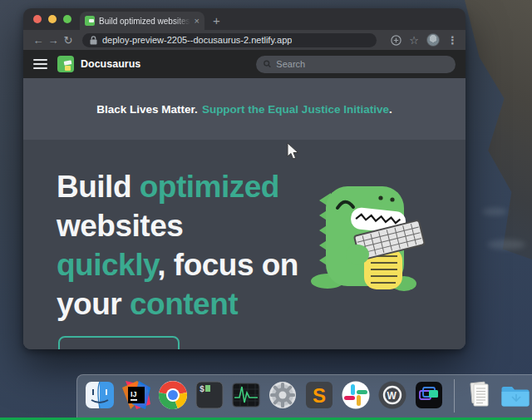 Image resolution: width=532 pixels, height=420 pixels. Describe the element at coordinates (66, 64) in the screenshot. I see `docusaurus-logo` at that location.